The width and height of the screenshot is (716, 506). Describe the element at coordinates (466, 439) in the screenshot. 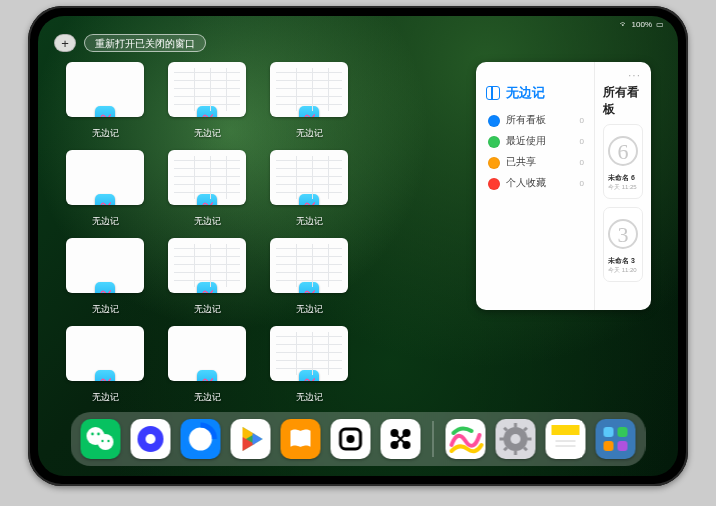

I see `dock-app-freeform` at that location.